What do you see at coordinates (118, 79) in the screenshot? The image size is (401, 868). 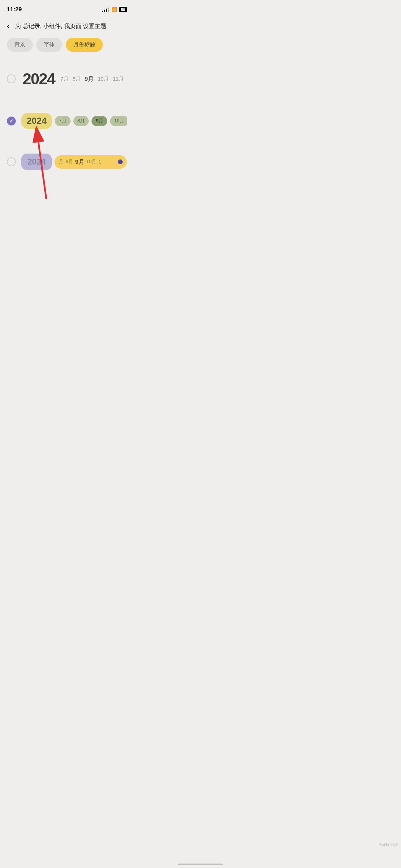 I see `month-11: 11月` at bounding box center [118, 79].